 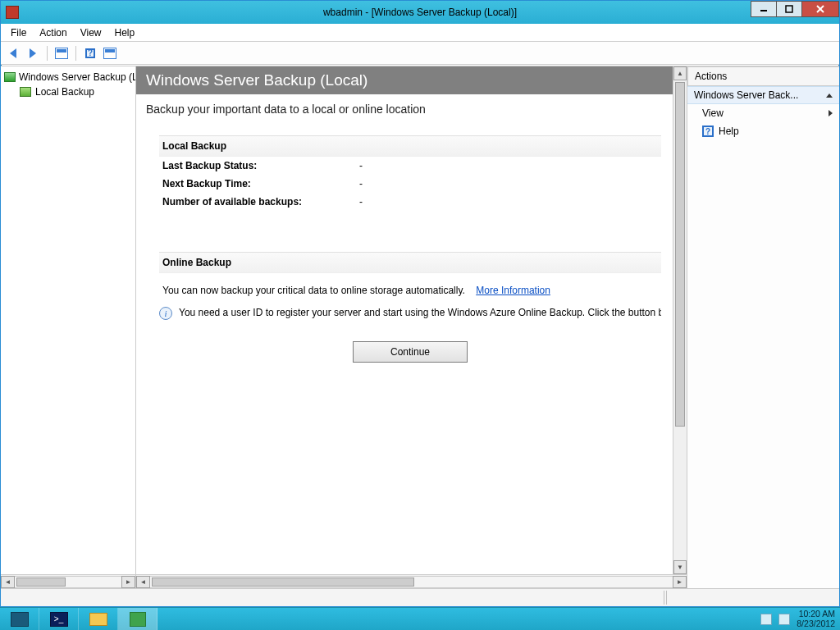 I want to click on backup-count-label: Number of available backups:, so click(x=261, y=202).